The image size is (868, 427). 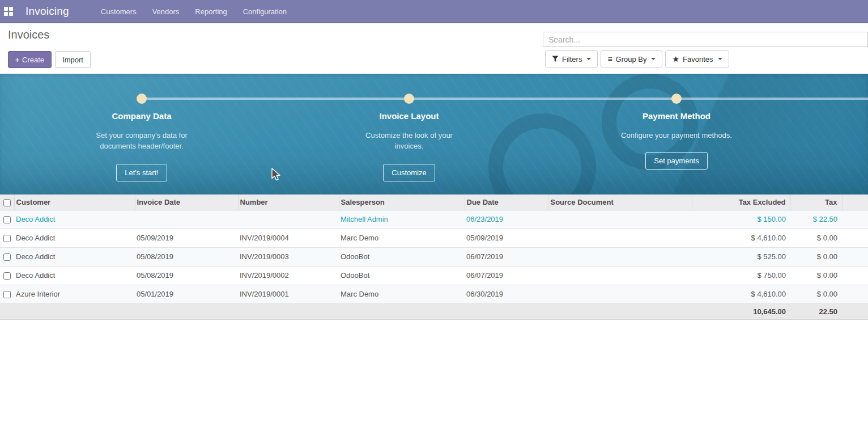 What do you see at coordinates (620, 202) in the screenshot?
I see `column-header-source-document: Source Document` at bounding box center [620, 202].